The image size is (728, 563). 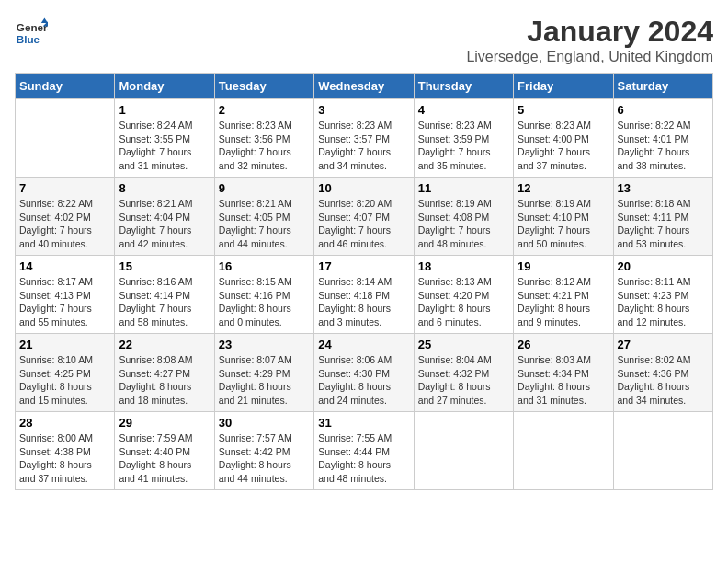 I want to click on calendar-cell: 24Sunrise: 8:06 AMSunset: 4:30 PMDayligh…, so click(x=364, y=373).